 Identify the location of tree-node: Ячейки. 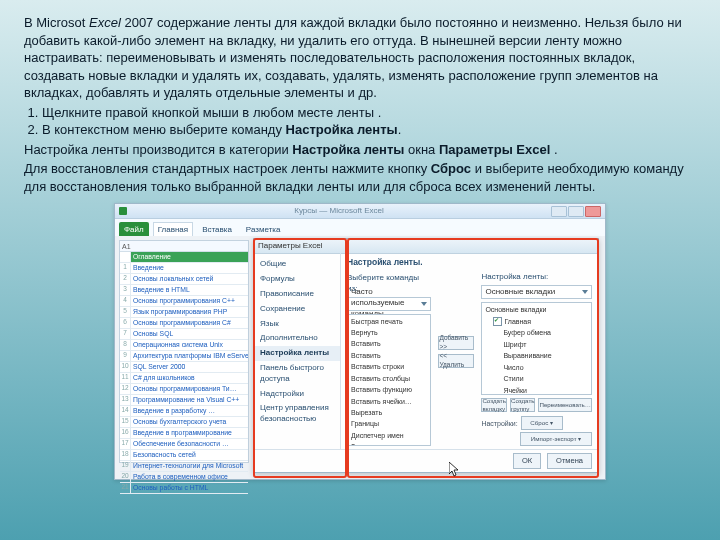
(536, 390).